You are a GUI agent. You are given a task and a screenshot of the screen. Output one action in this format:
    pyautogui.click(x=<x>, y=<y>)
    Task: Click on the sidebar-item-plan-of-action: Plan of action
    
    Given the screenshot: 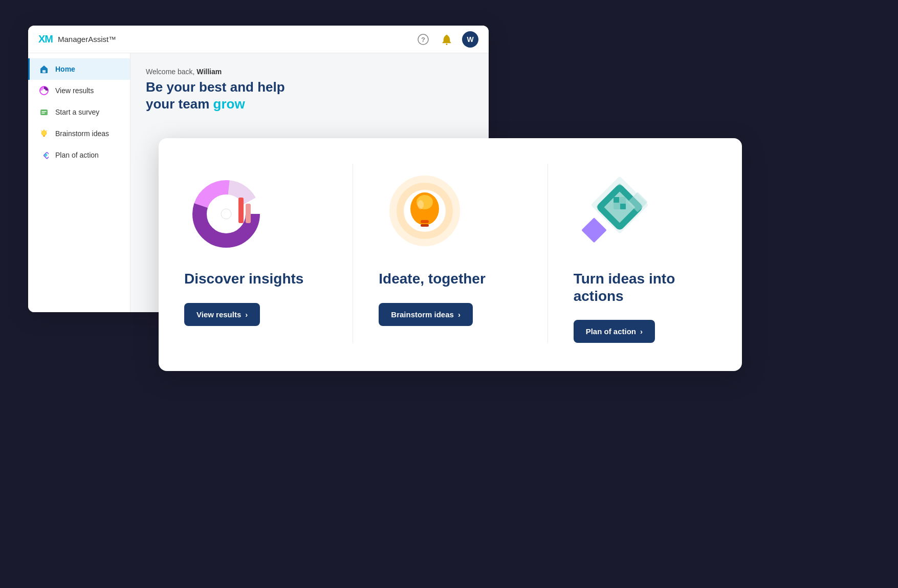 What is the action you would take?
    pyautogui.click(x=79, y=155)
    